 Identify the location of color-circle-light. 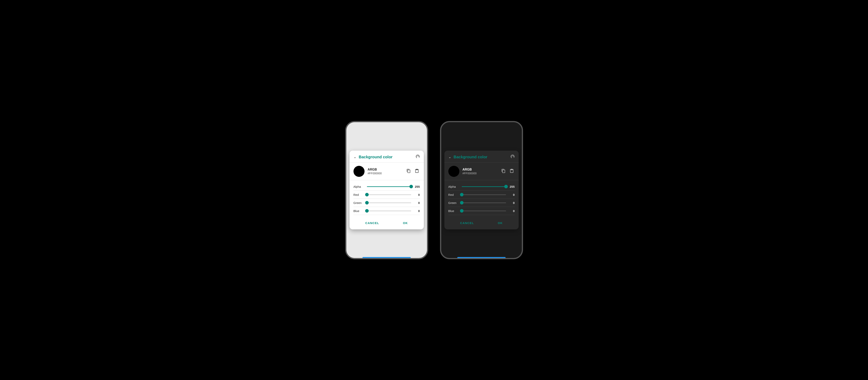
(359, 171).